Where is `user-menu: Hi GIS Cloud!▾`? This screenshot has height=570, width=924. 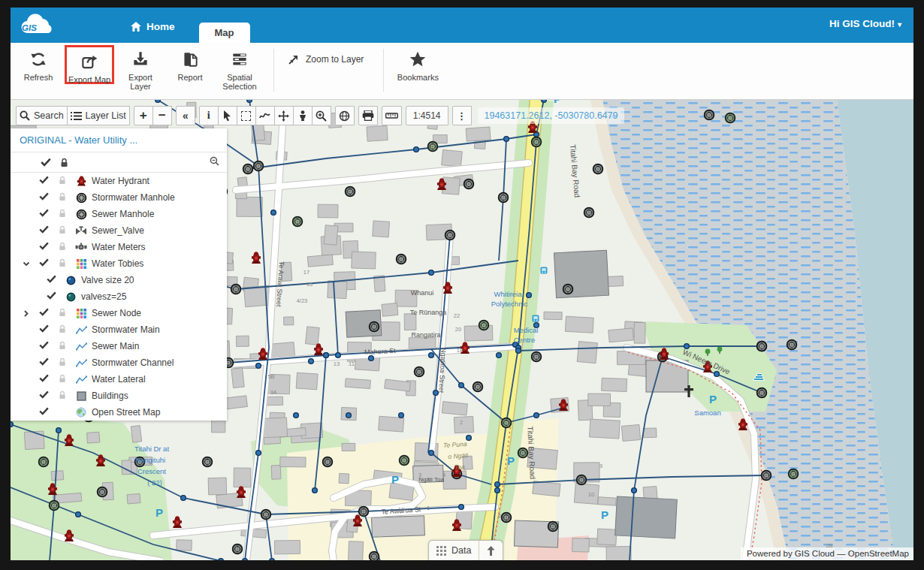 user-menu: Hi GIS Cloud!▾ is located at coordinates (865, 24).